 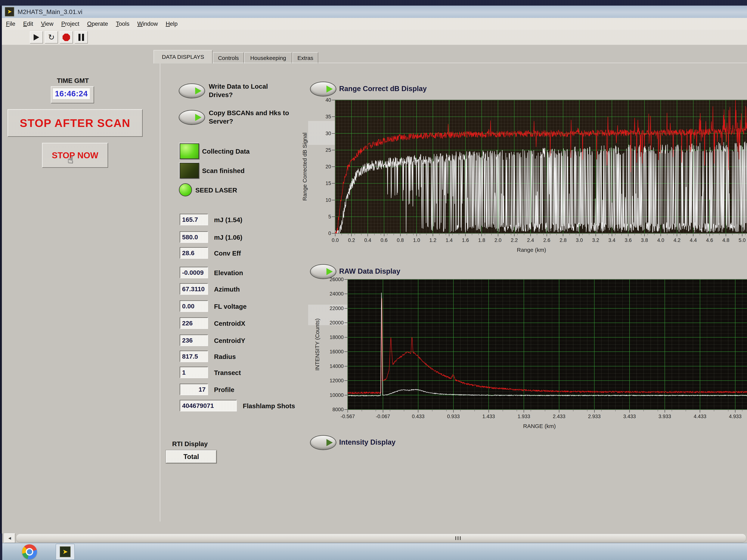 What do you see at coordinates (183, 57) in the screenshot?
I see `tab-data-displays: DATA DISPLAYS` at bounding box center [183, 57].